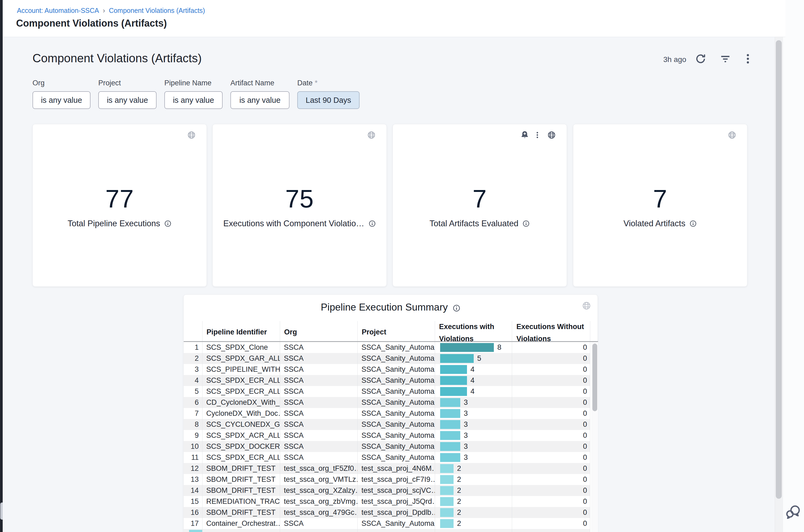 Image resolution: width=804 pixels, height=532 pixels. Describe the element at coordinates (58, 11) in the screenshot. I see `breadcrumb-account-link: Account: Automation-SSCA` at that location.